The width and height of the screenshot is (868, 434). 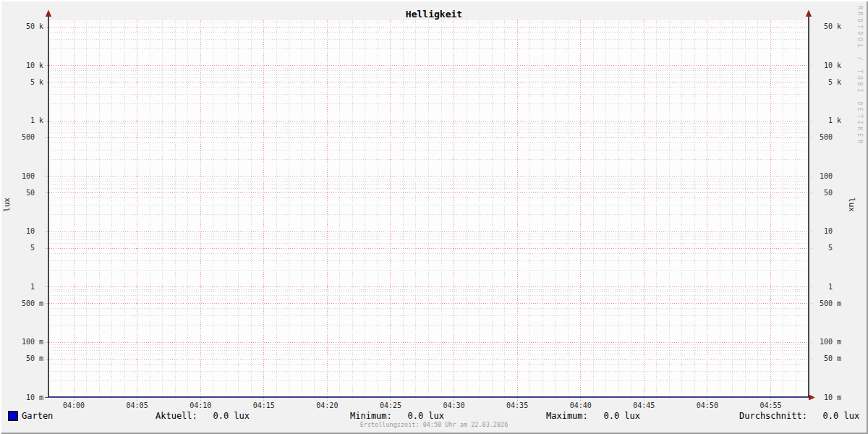 What do you see at coordinates (28, 248) in the screenshot?
I see `y-tick-label-left: 5` at bounding box center [28, 248].